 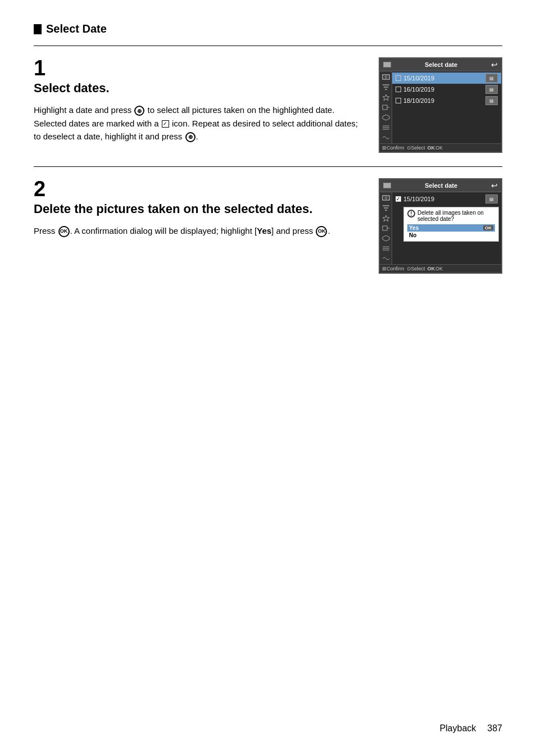 I want to click on step-1-content: 1 Select dates. Highlight a date and pre…, so click(x=198, y=100).